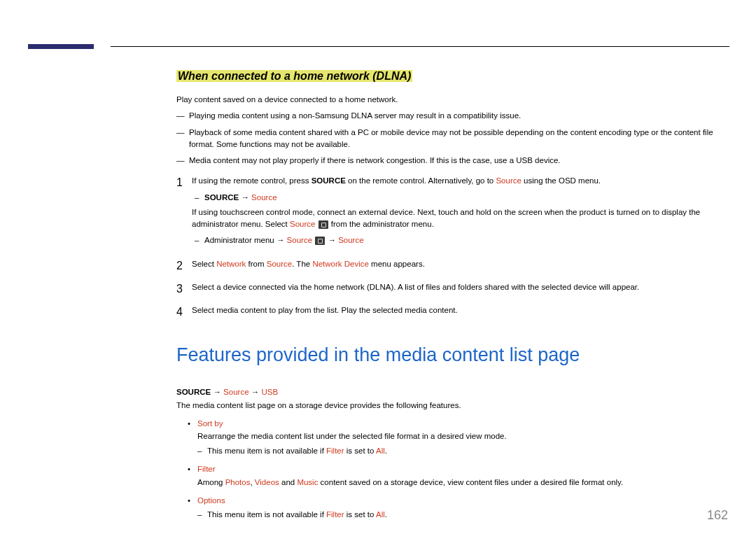 The image size is (756, 534). Describe the element at coordinates (461, 218) in the screenshot. I see `step-text: If using touchscreen control mode, conne…` at that location.